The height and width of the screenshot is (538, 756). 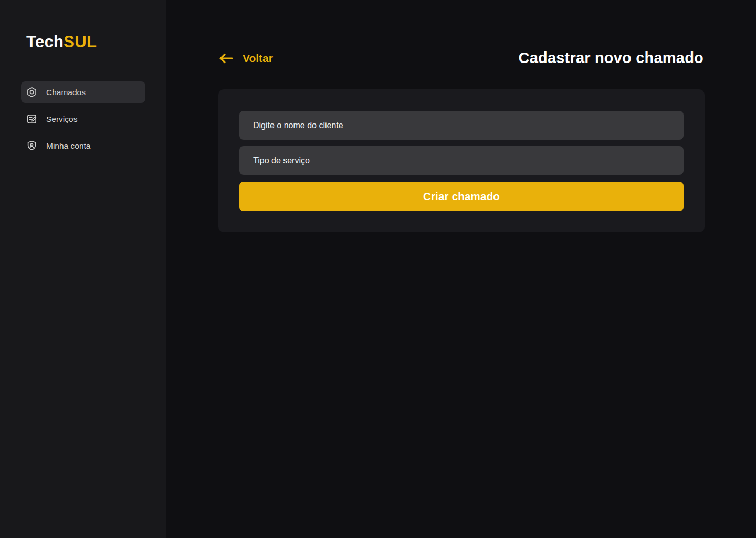 I want to click on app-logo: TechSUL, so click(x=83, y=26).